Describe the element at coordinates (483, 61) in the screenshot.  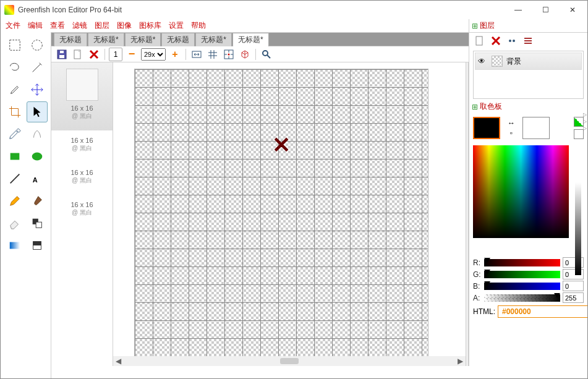
I see `layer-visibility-icon: 👁` at that location.